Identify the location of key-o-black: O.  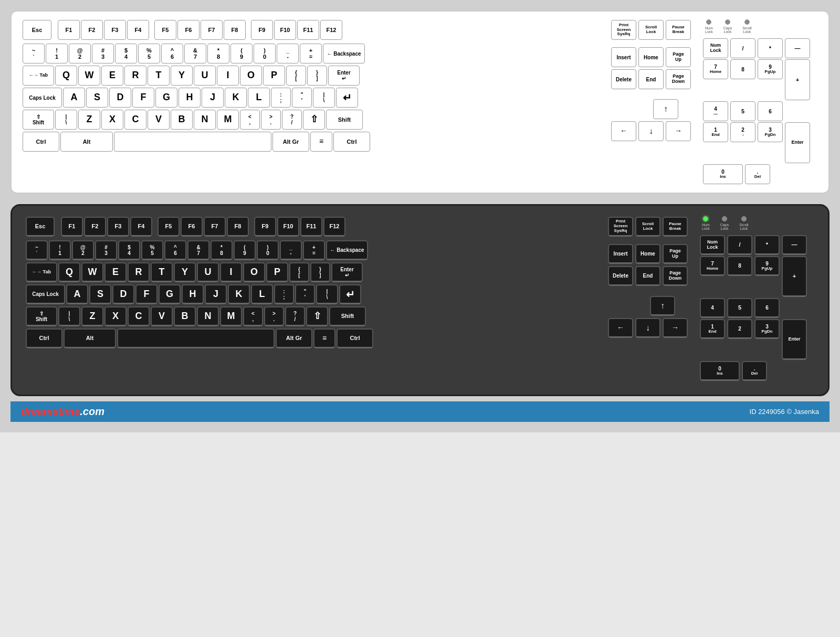
(254, 272).